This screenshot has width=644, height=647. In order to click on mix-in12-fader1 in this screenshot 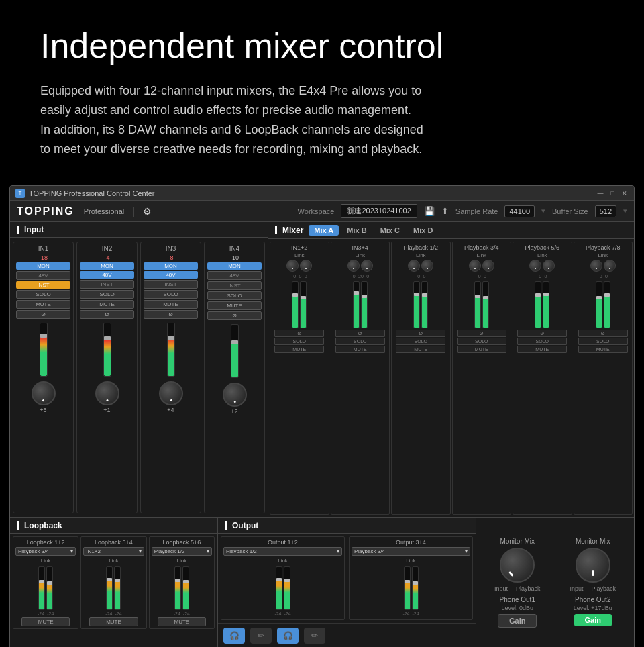, I will do `click(295, 305)`.